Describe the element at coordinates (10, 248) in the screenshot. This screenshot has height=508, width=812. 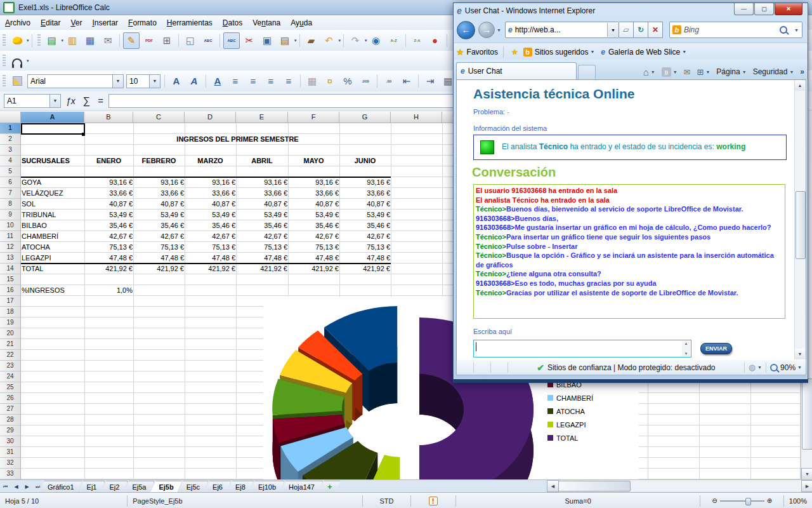
I see `row-header-12: 12` at that location.